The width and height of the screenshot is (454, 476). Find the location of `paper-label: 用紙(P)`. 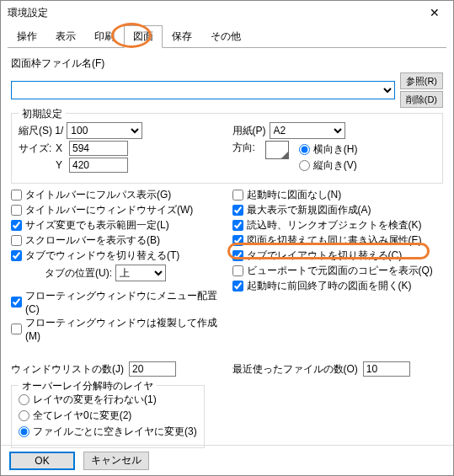

paper-label: 用紙(P) is located at coordinates (249, 131).